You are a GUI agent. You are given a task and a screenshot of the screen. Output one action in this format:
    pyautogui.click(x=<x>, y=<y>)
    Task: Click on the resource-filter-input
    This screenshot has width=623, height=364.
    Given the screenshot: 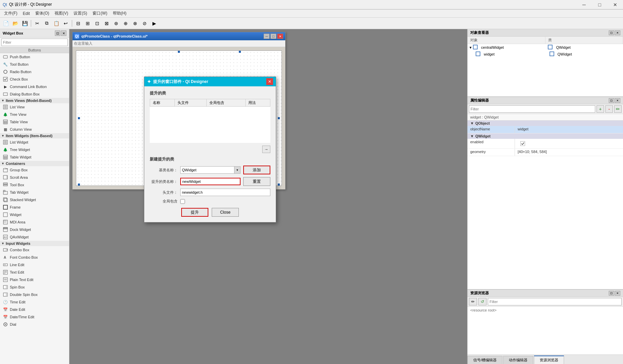 What is the action you would take?
    pyautogui.click(x=555, y=302)
    